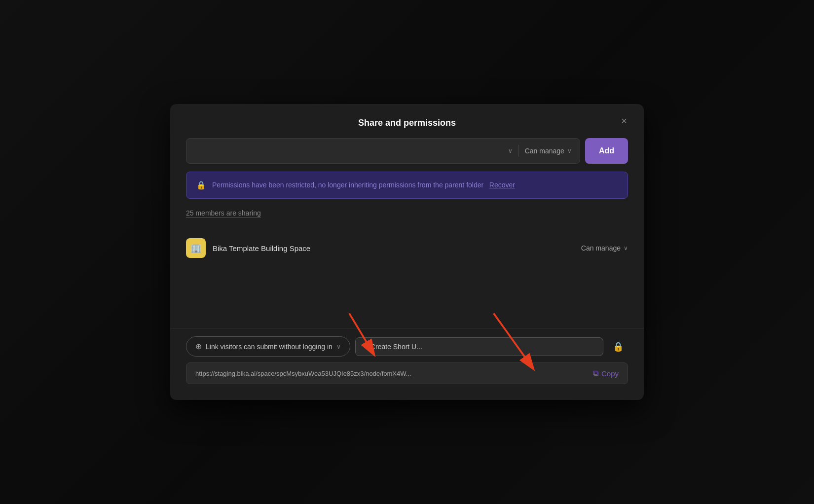 This screenshot has width=814, height=504. I want to click on close-button: ×, so click(624, 121).